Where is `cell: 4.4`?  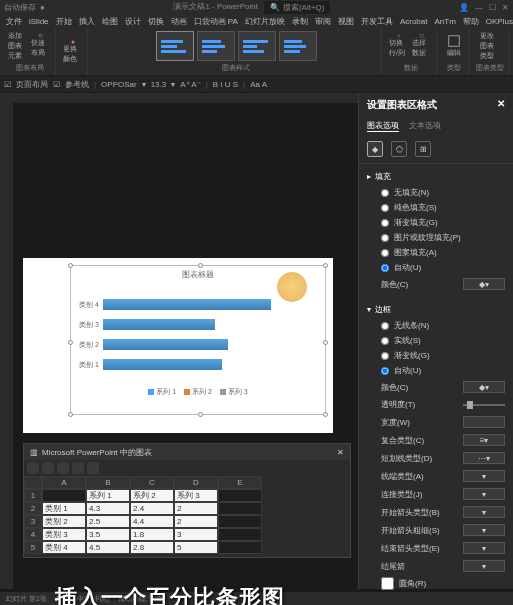 cell: 4.4 is located at coordinates (152, 522).